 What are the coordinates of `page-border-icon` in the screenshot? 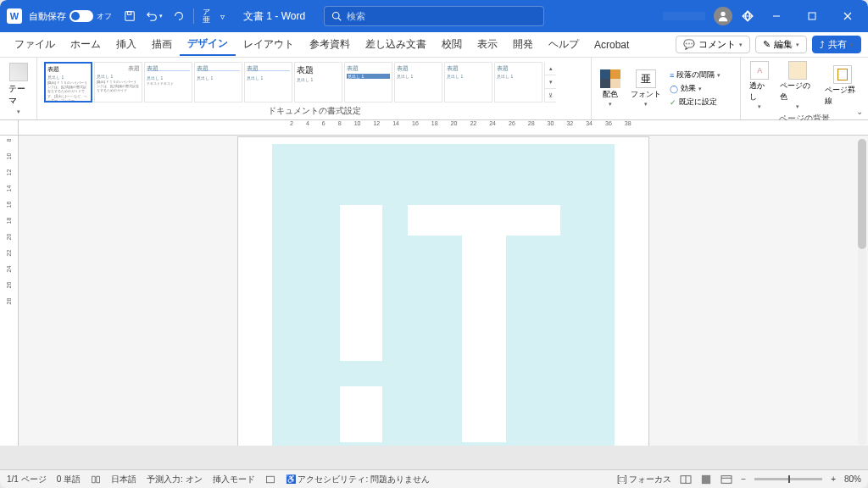 It's located at (843, 75).